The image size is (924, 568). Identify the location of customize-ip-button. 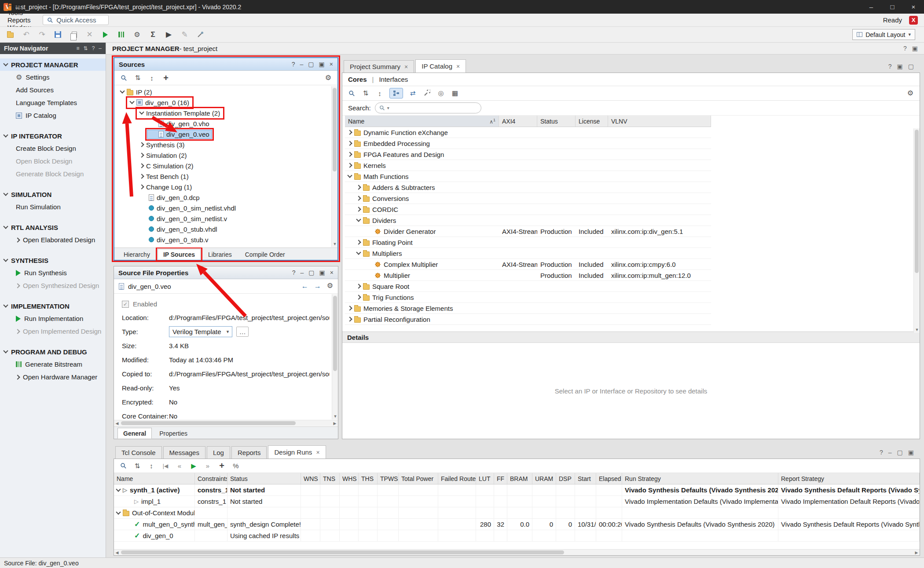
(427, 93).